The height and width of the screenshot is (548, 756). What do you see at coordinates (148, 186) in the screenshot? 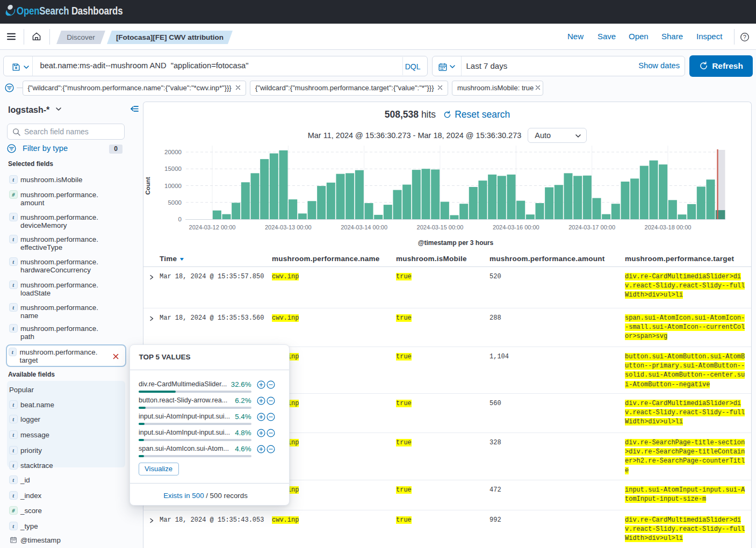
I see `svg-text: Count` at bounding box center [148, 186].